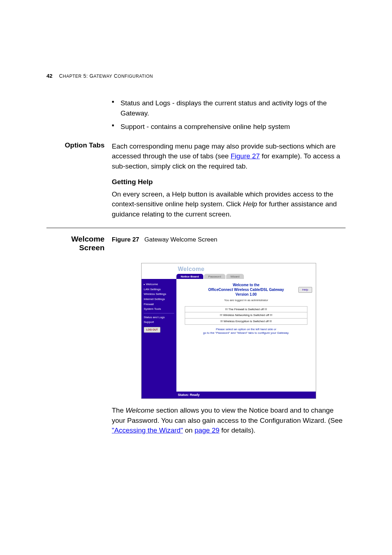 The width and height of the screenshot is (392, 555). Describe the element at coordinates (196, 76) in the screenshot. I see `running-header: 42 CHAPTER 5: GATEWAY CONFIGURATION` at that location.